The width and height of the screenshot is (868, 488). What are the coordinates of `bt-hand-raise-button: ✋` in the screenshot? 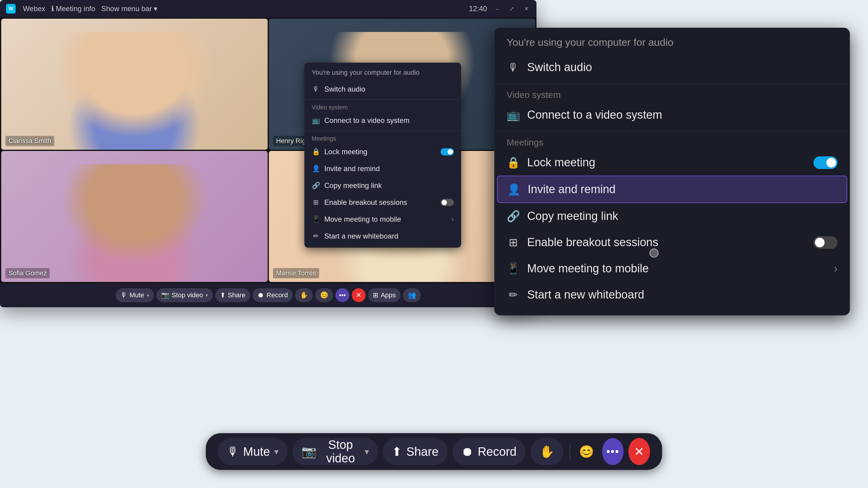 It's located at (547, 452).